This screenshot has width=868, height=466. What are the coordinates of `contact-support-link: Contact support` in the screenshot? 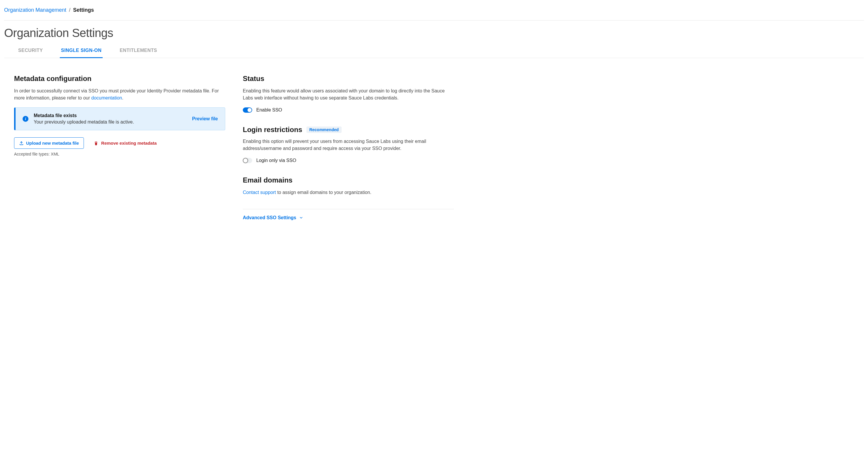 It's located at (259, 192).